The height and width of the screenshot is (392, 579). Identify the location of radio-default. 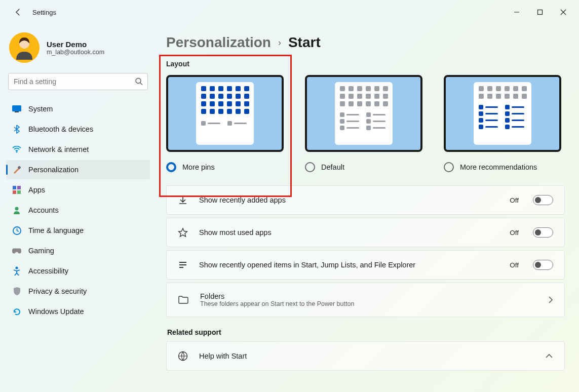
(310, 167).